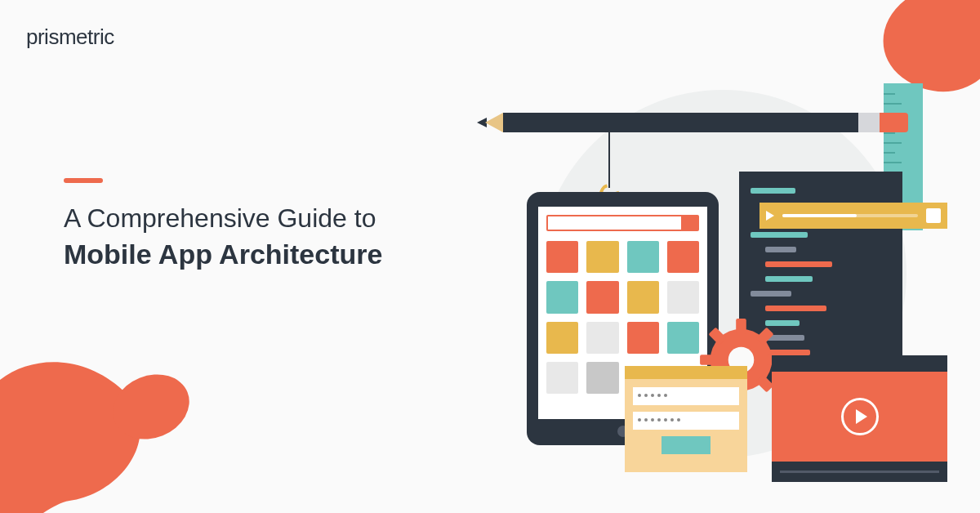 The width and height of the screenshot is (980, 513). I want to click on speaker-icon, so click(933, 216).